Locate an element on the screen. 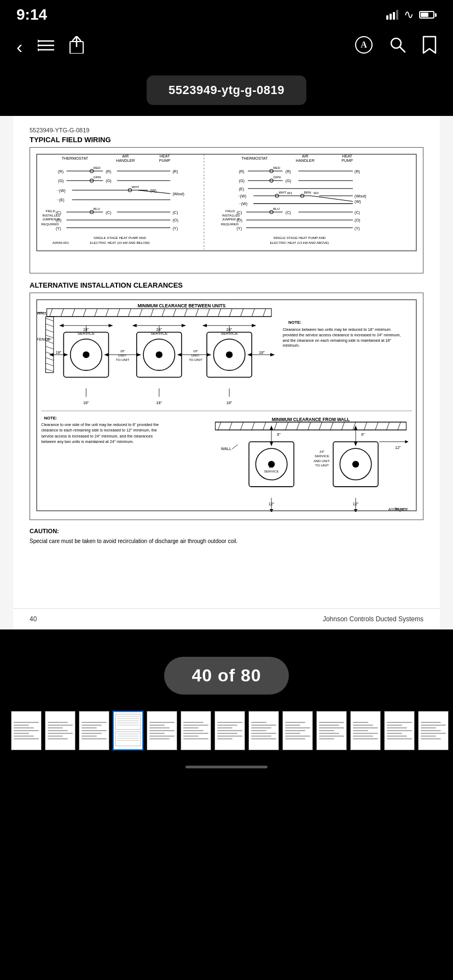 Image resolution: width=453 pixels, height=980 pixels. caution-text: Special care must be taken to avoid reci… is located at coordinates (133, 541).